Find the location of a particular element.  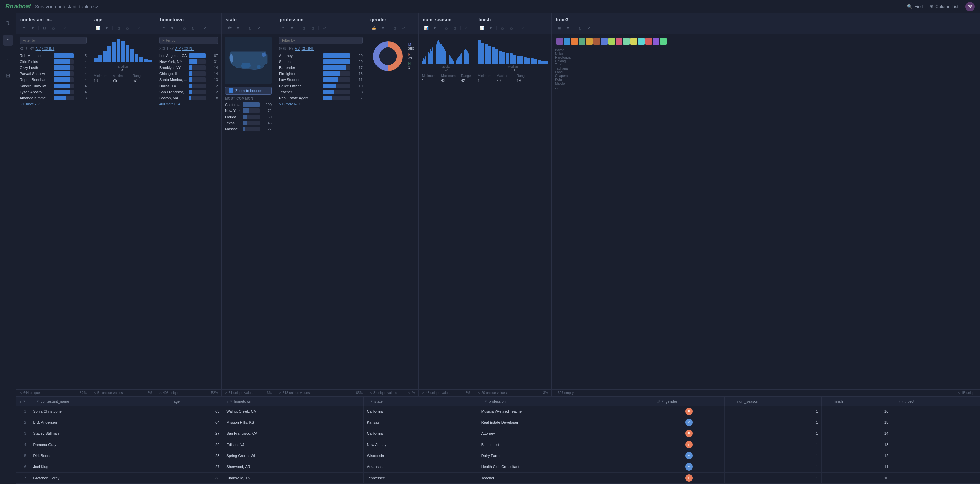

list-item: Law Student 11 is located at coordinates (321, 80).